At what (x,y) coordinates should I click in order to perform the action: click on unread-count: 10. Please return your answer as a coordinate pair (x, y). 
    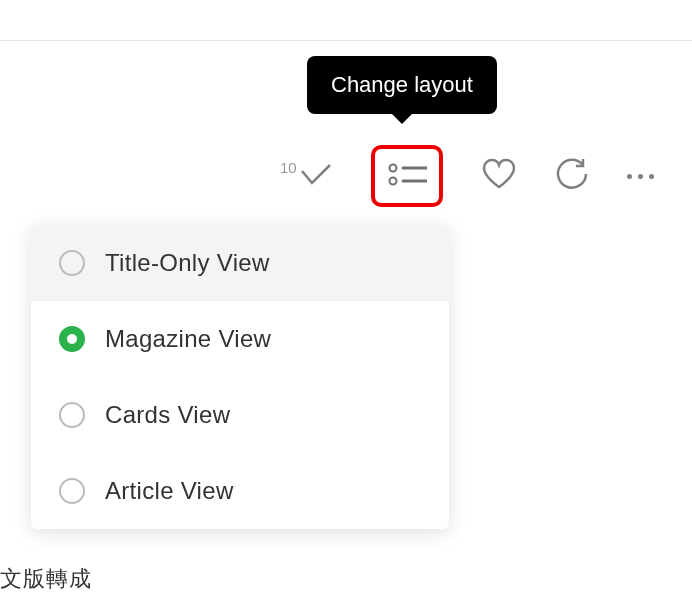
    Looking at the image, I should click on (288, 168).